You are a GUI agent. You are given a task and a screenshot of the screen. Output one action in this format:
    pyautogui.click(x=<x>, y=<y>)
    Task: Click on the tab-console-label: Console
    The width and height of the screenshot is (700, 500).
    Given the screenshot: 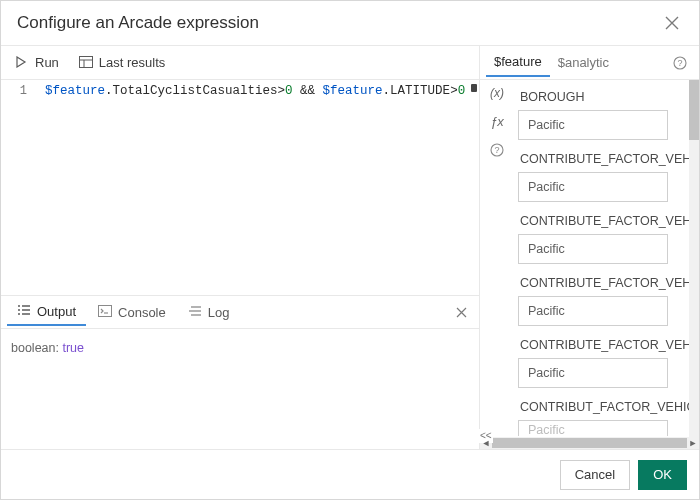 What is the action you would take?
    pyautogui.click(x=142, y=312)
    